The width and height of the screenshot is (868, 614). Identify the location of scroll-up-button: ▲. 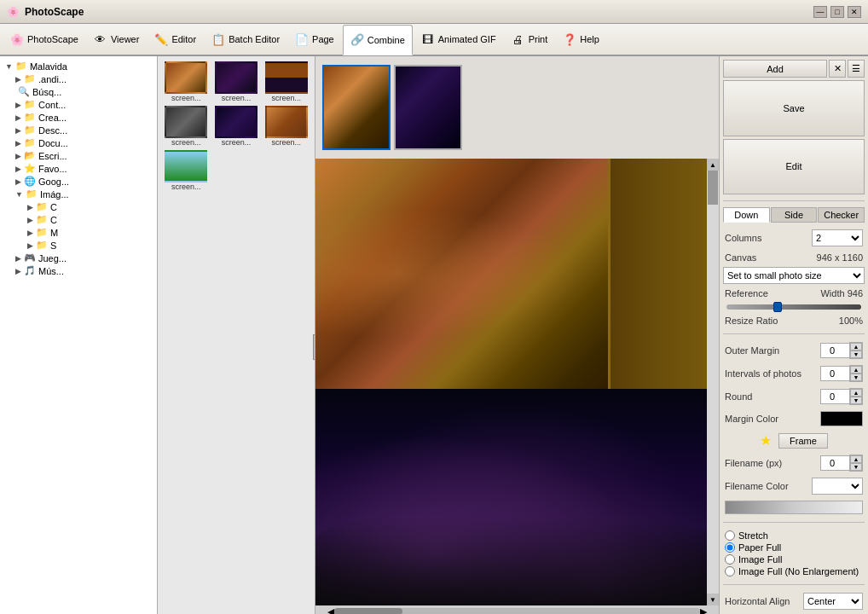
(713, 165).